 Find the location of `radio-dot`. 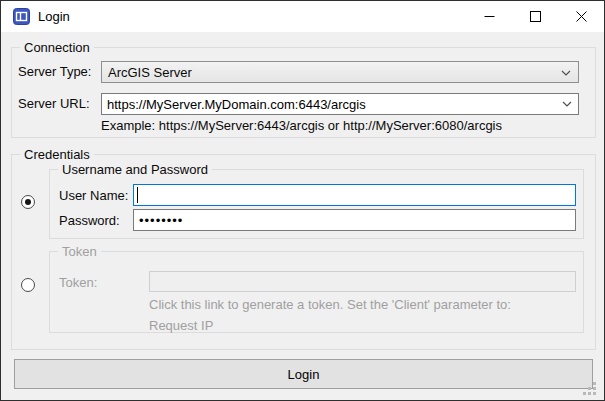

radio-dot is located at coordinates (28, 202).